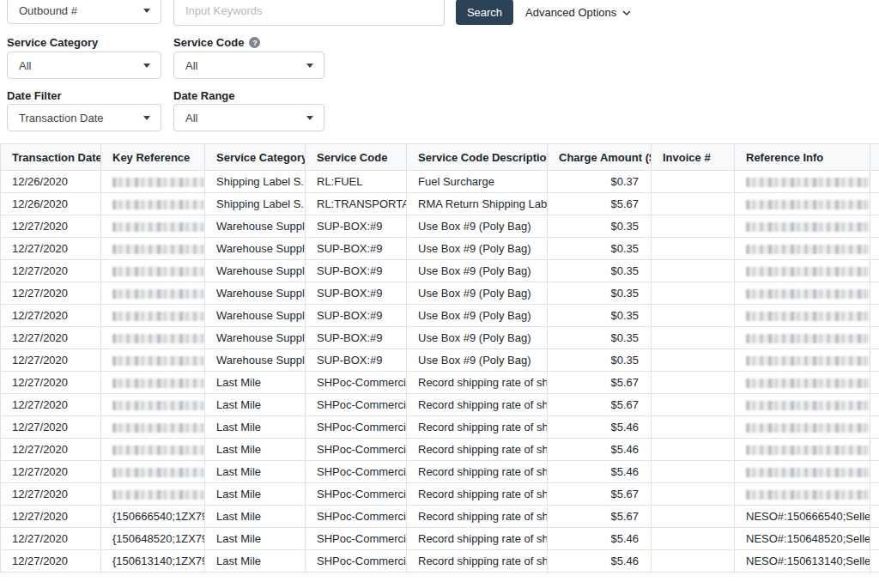 The image size is (879, 588). Describe the element at coordinates (84, 12) in the screenshot. I see `search-type-dropdown: Outbound #` at that location.